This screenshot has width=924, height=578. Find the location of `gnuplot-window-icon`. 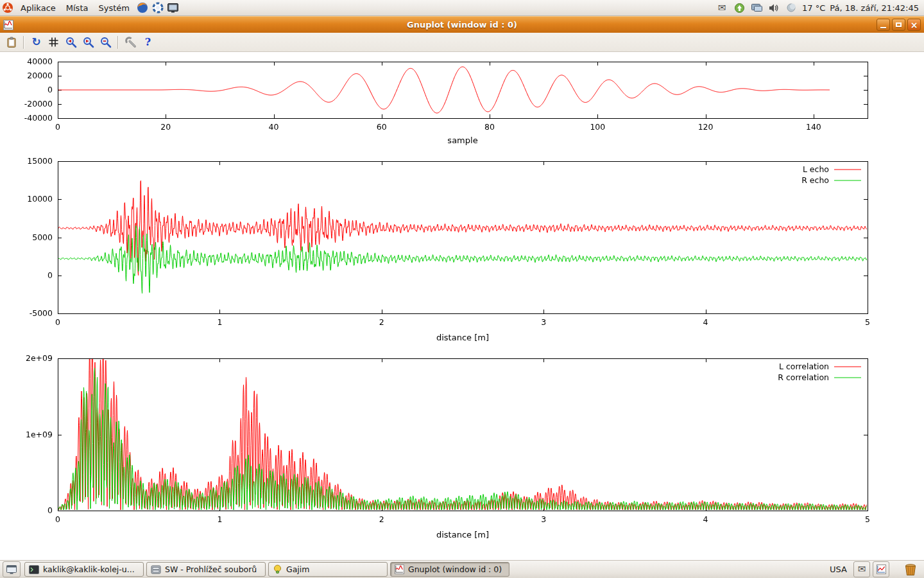

gnuplot-window-icon is located at coordinates (8, 25).